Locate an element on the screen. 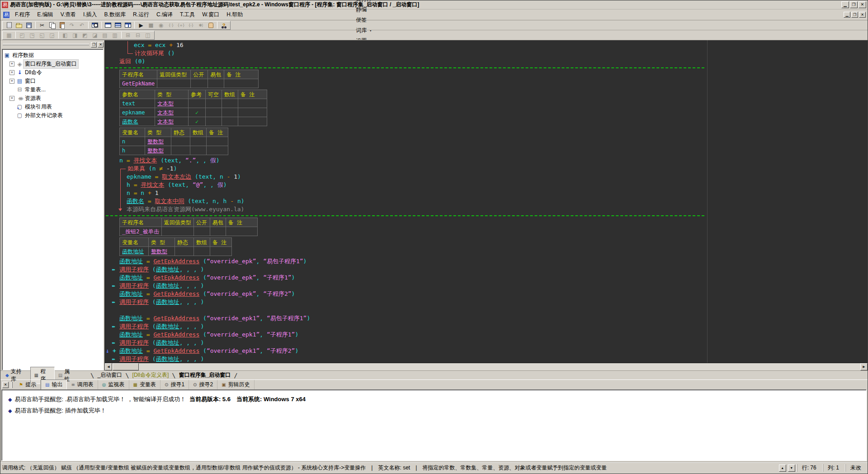  bottom-tab-搜寻1: ⊙搜寻1 is located at coordinates (175, 384).